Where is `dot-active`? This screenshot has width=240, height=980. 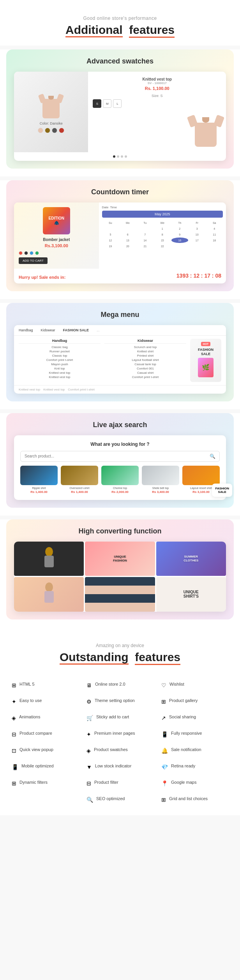 dot-active is located at coordinates (114, 157).